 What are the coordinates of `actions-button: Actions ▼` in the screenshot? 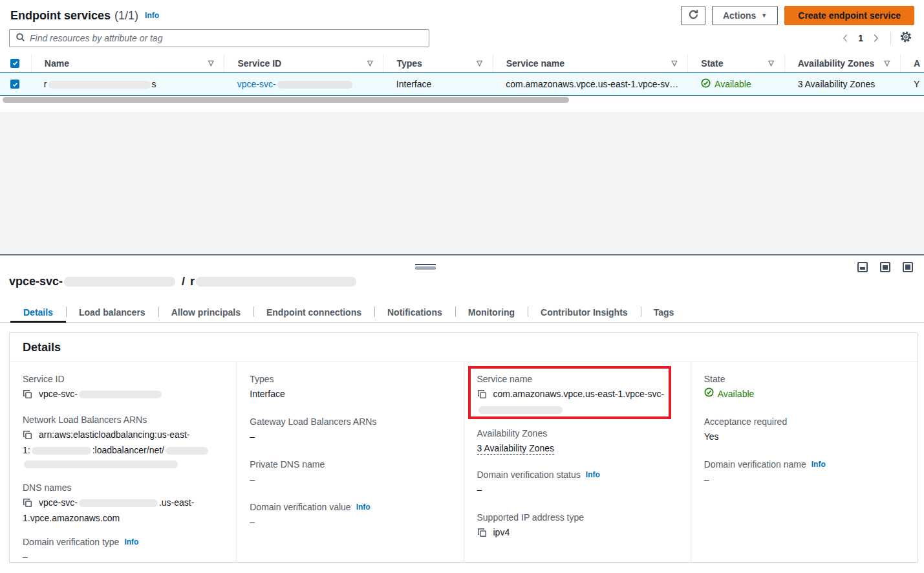 It's located at (745, 16).